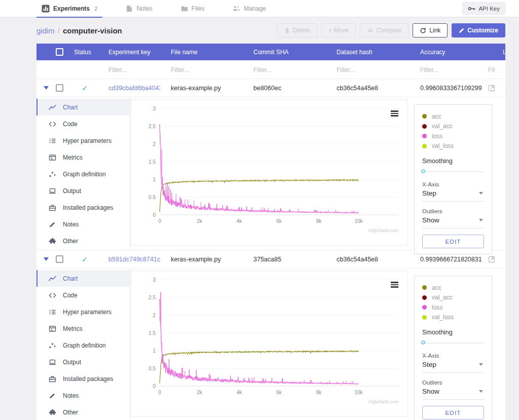  I want to click on svg-text: 0, so click(154, 215).